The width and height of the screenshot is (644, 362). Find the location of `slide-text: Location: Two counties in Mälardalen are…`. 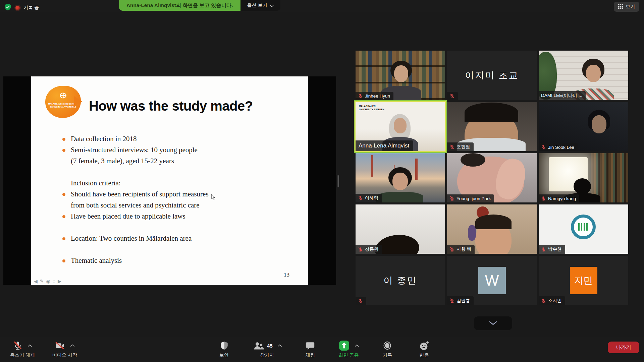

slide-text: Location: Two counties in Mälardalen are… is located at coordinates (131, 239).